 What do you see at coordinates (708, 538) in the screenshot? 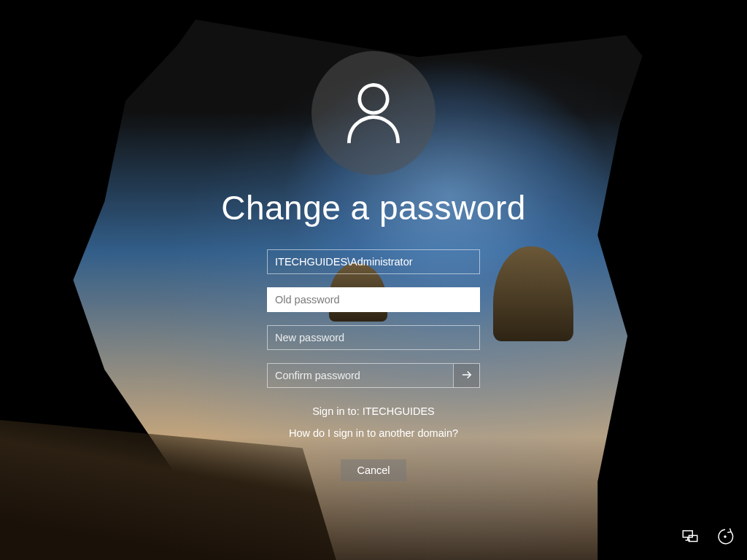
I see `system-icons` at bounding box center [708, 538].